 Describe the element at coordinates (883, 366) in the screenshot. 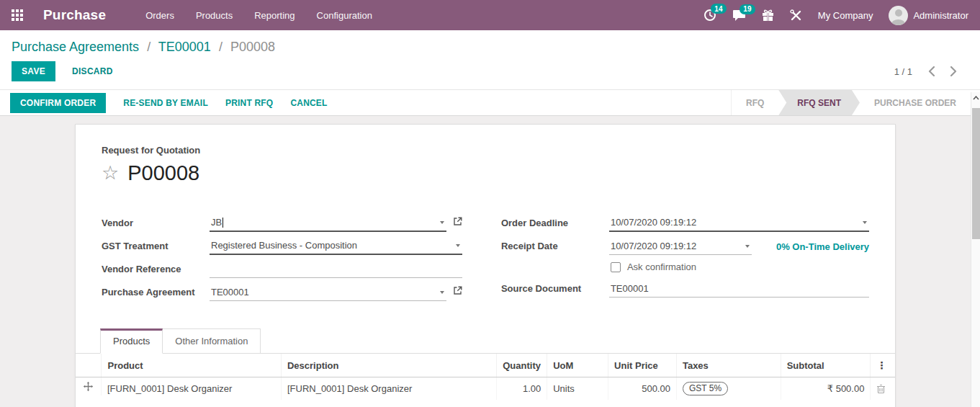

I see `optional-columns-icon: ⋮` at that location.